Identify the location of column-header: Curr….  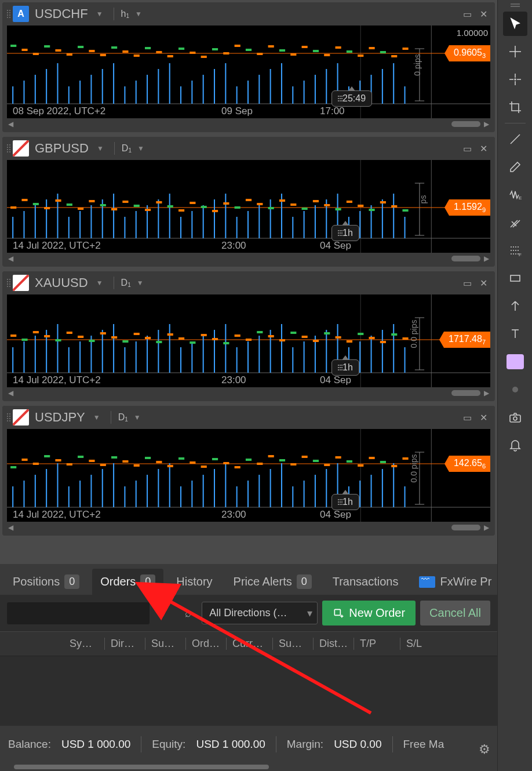
(249, 643).